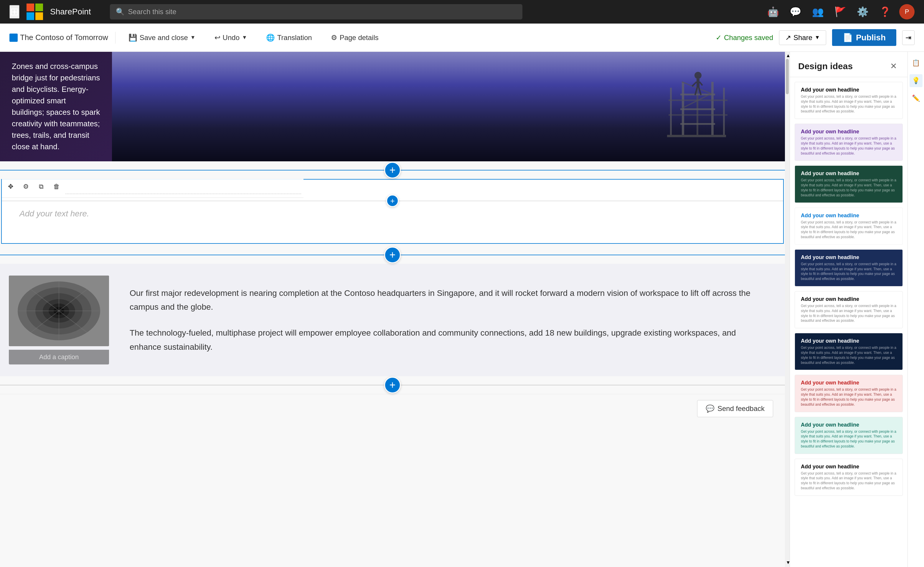 The image size is (924, 567). What do you see at coordinates (59, 357) in the screenshot?
I see `bottom-image-caption: Add a caption` at bounding box center [59, 357].